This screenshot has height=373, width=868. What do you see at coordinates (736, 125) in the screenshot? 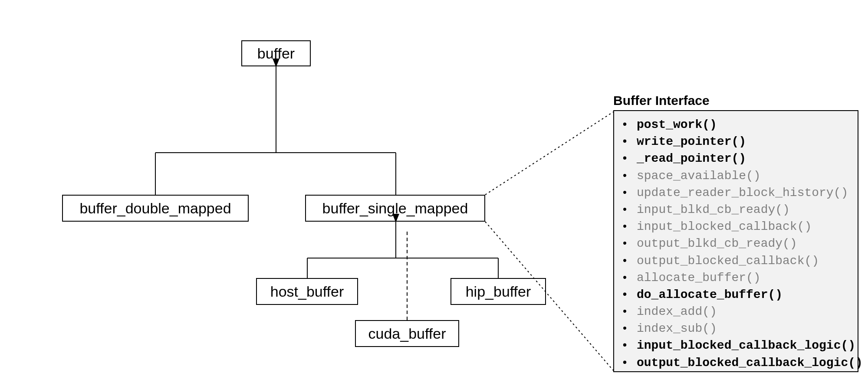
I see `panel-item: post_work()` at bounding box center [736, 125].